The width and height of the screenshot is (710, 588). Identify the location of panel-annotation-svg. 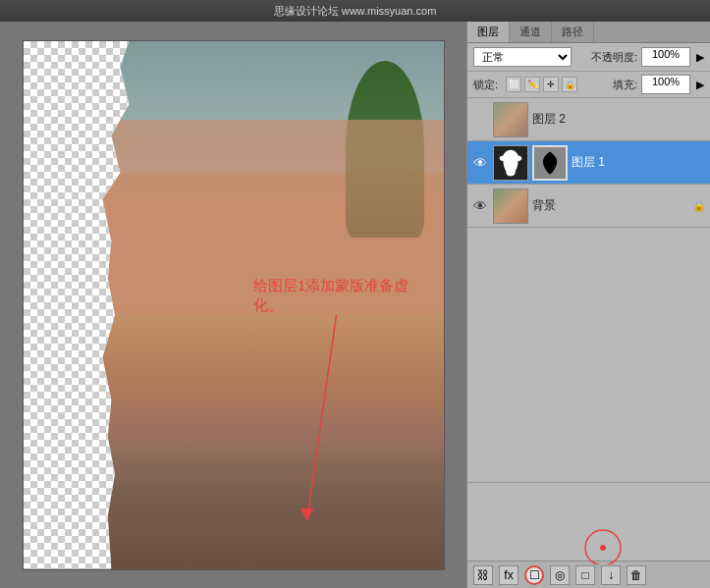
(593, 528).